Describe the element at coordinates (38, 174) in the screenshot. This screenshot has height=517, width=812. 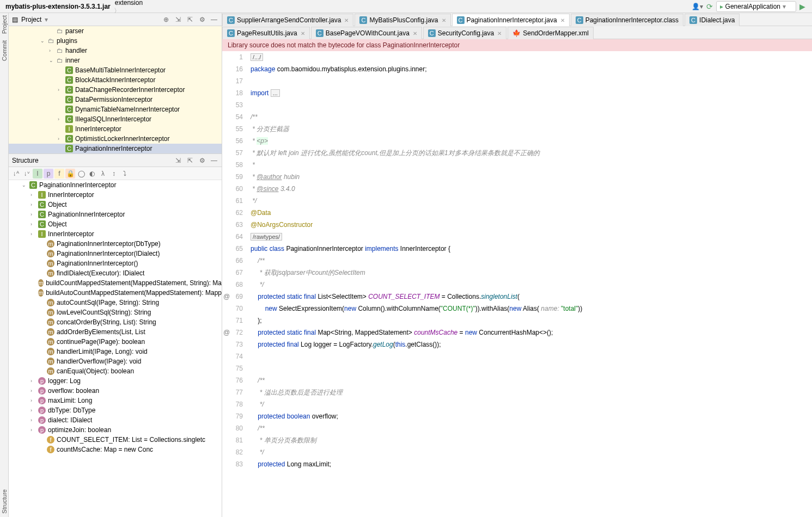
I see `filter-interface-icon: I` at that location.